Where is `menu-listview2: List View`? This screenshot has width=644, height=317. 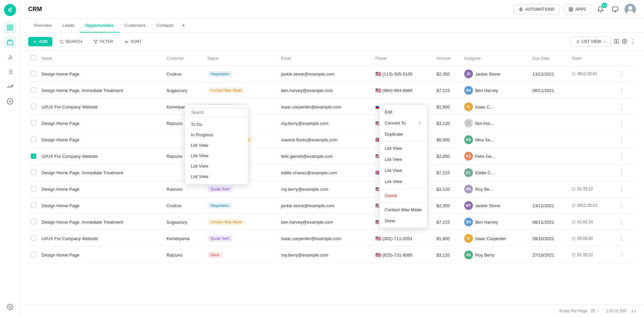 menu-listview2: List View is located at coordinates (403, 159).